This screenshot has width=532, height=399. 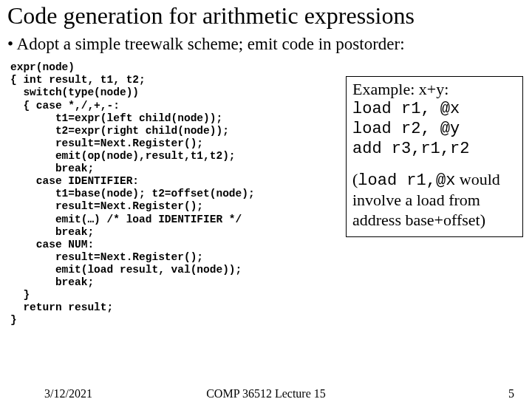 I want to click on example-line-3: add r3,r1,r2, so click(x=434, y=149).